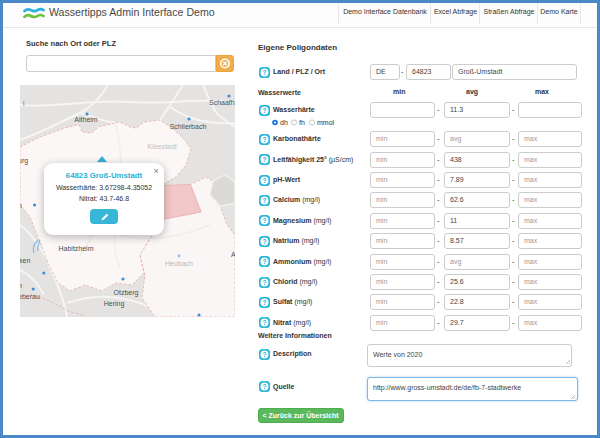 This screenshot has width=600, height=438. Describe the element at coordinates (114, 304) in the screenshot. I see `svg-text: Hering` at that location.